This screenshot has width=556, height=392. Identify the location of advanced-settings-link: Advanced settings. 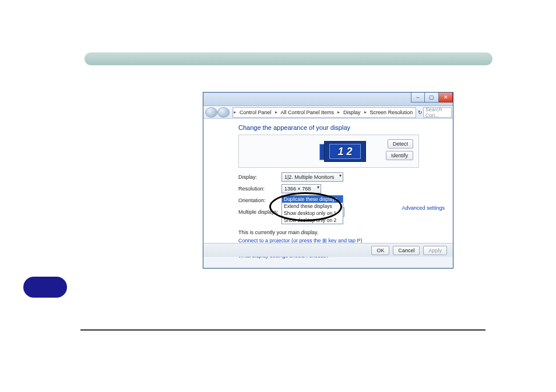
(423, 208).